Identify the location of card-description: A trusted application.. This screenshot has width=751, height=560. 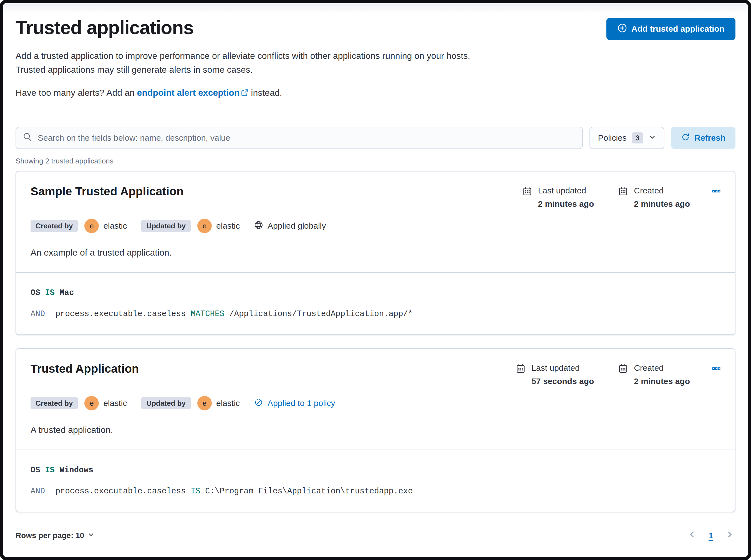
(376, 430).